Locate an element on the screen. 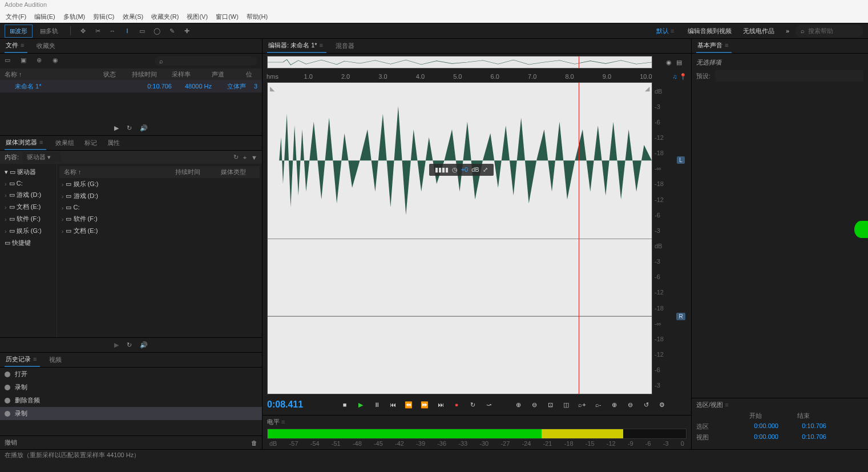  drive-item: ▾ ▭ 驱动器 is located at coordinates (29, 172).